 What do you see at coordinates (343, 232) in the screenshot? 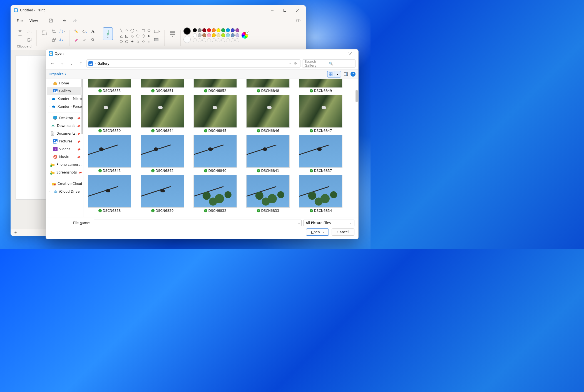
I see `cancel-button: Cancel` at bounding box center [343, 232].